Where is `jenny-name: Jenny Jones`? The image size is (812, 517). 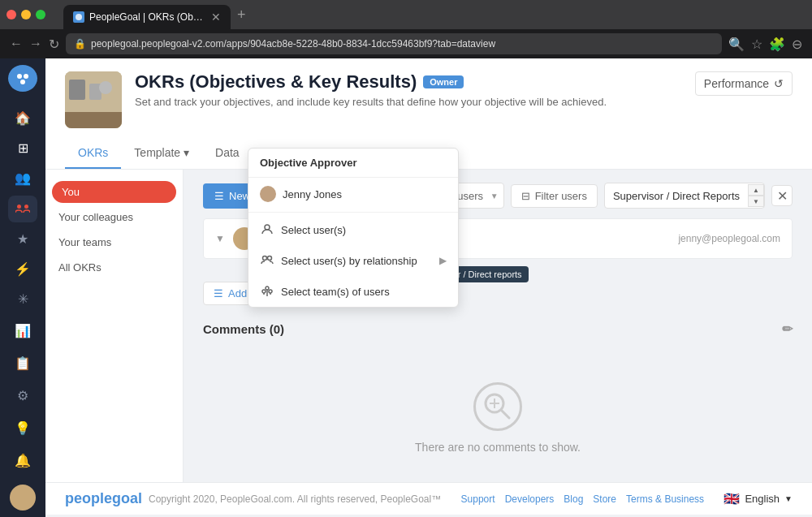
jenny-name: Jenny Jones is located at coordinates (312, 195).